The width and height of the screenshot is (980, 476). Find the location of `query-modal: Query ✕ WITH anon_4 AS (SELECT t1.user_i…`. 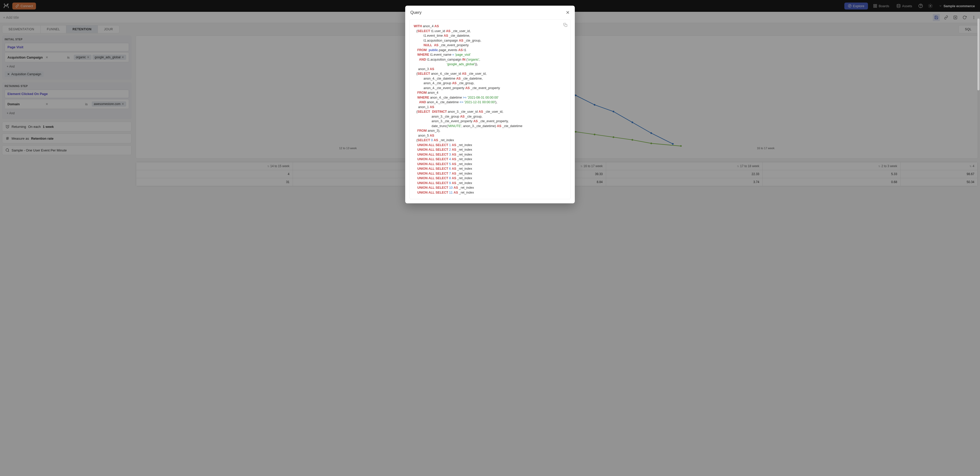

query-modal: Query ✕ WITH anon_4 AS (SELECT t1.user_i… is located at coordinates (490, 105).